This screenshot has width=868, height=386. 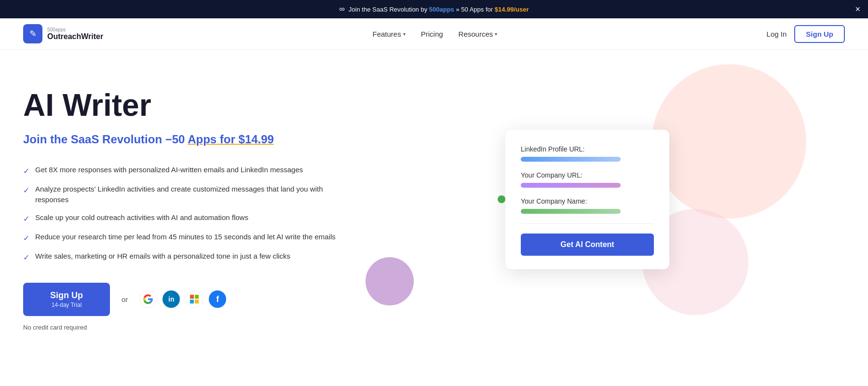 What do you see at coordinates (341, 9) in the screenshot?
I see `banner-icon: ∞` at bounding box center [341, 9].